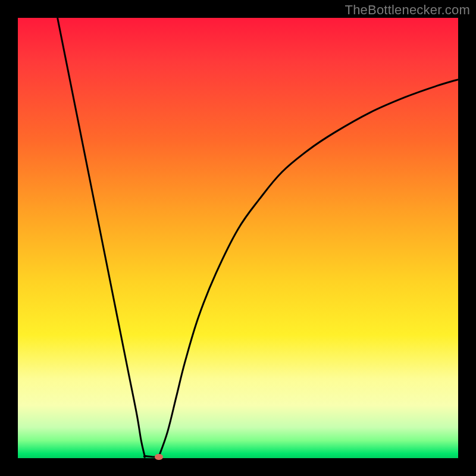 The height and width of the screenshot is (476, 476). Describe the element at coordinates (408, 10) in the screenshot. I see `watermark-text: TheBottlenecker.com` at that location.